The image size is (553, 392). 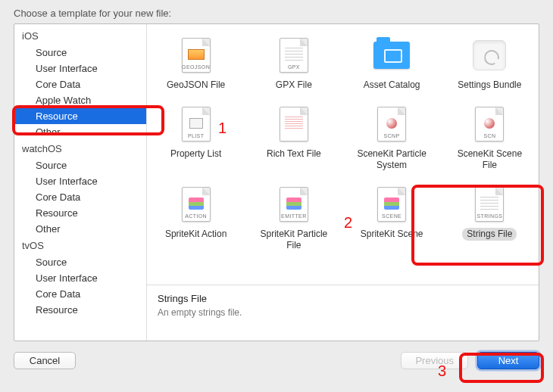 What do you see at coordinates (392, 235) in the screenshot?
I see `template-label: SpriteKit Scene` at bounding box center [392, 235].